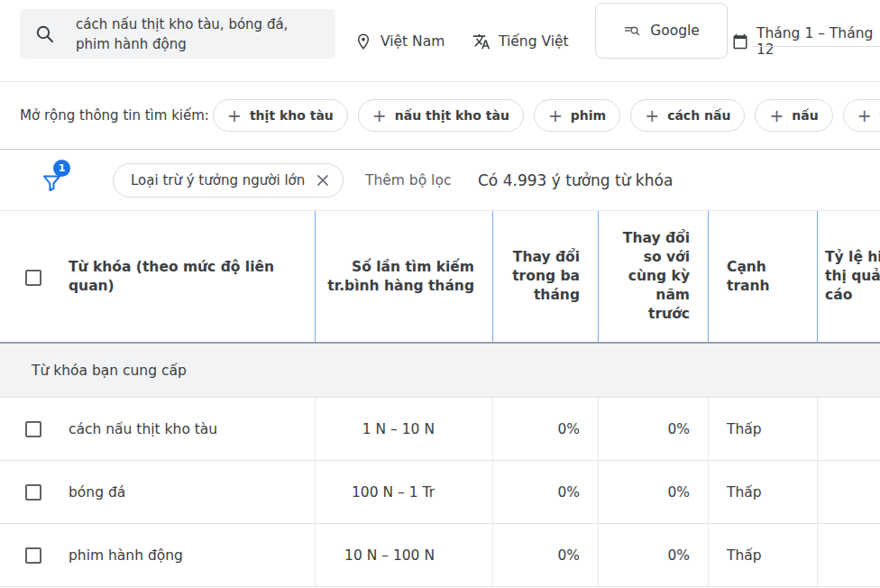 Image resolution: width=880 pixels, height=588 pixels. I want to click on active-filter-label: Loại trừ ý tưởng người lớn, so click(218, 180).